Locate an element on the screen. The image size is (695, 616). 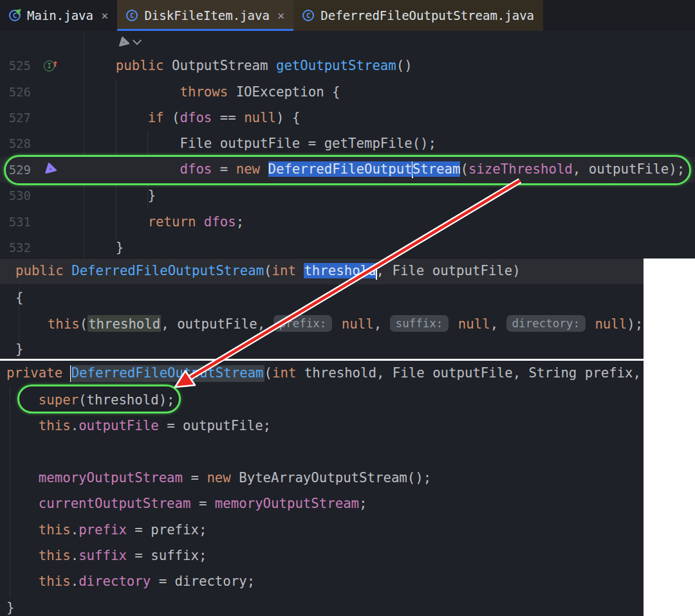
code-token: = prefix; is located at coordinates (167, 530).